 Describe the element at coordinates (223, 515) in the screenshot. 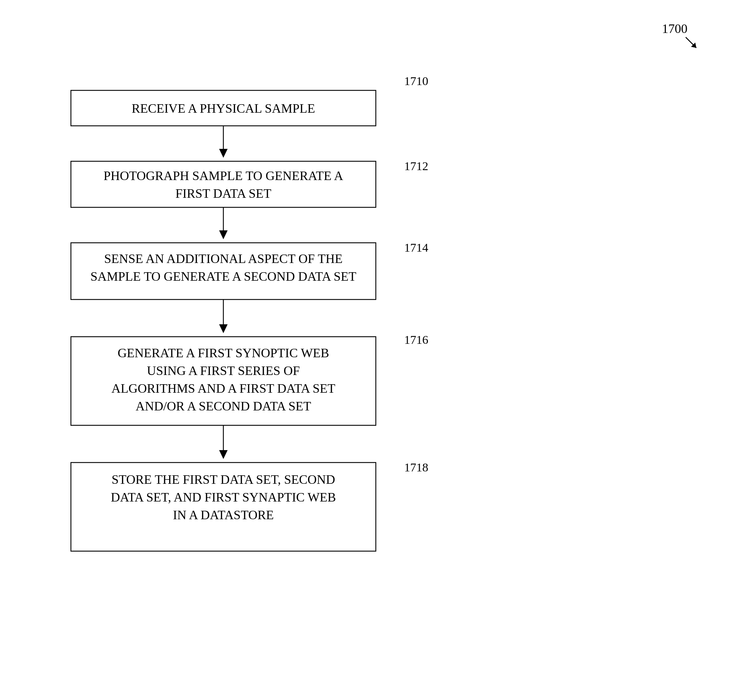

I see `step-1718-text-line3: IN A DATASTORE` at that location.